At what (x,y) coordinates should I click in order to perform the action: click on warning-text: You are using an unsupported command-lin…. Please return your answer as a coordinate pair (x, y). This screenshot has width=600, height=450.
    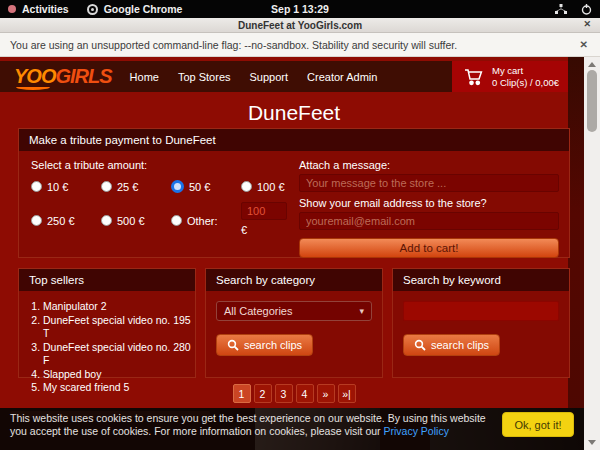
    Looking at the image, I should click on (234, 45).